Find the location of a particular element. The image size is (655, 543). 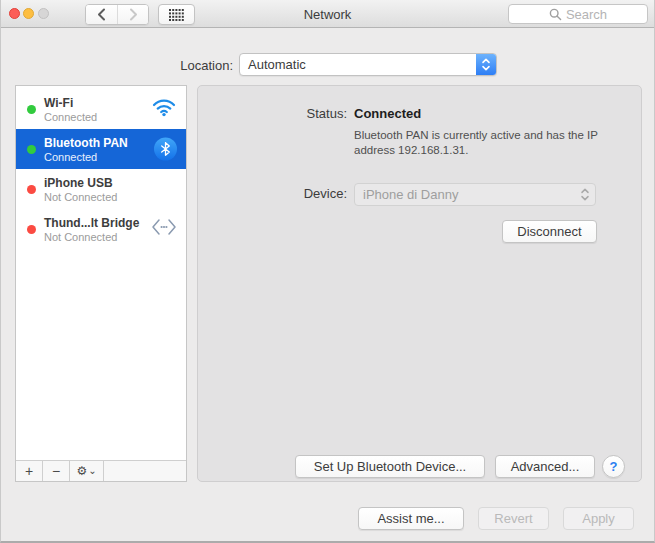

advanced-button: Advanced... is located at coordinates (545, 466).